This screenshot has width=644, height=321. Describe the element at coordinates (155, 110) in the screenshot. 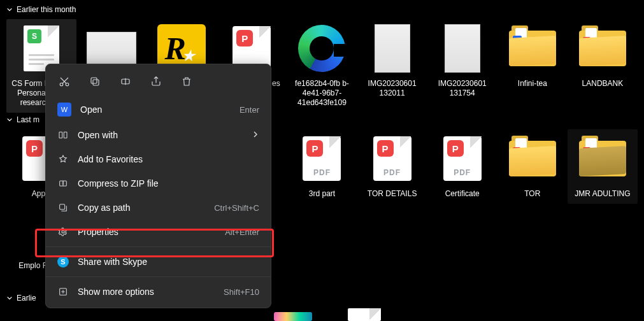

I see `menu-label: Open` at that location.